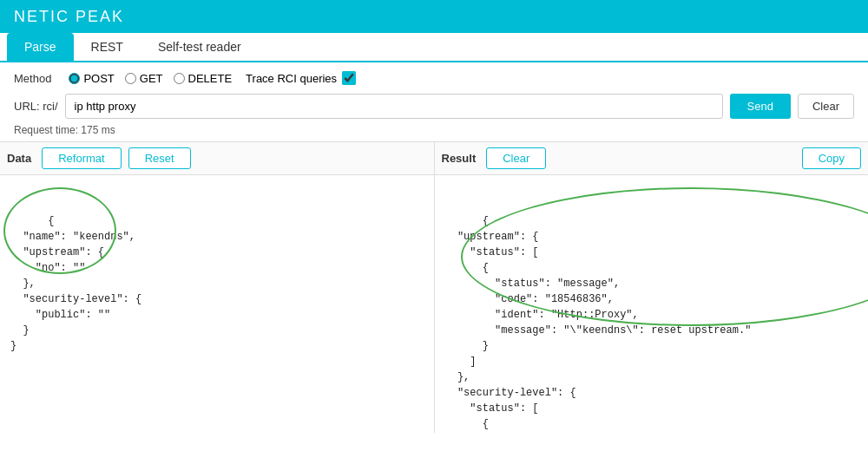 This screenshot has width=868, height=451. What do you see at coordinates (434, 132) in the screenshot?
I see `request-time: Request time: 175 ms` at bounding box center [434, 132].